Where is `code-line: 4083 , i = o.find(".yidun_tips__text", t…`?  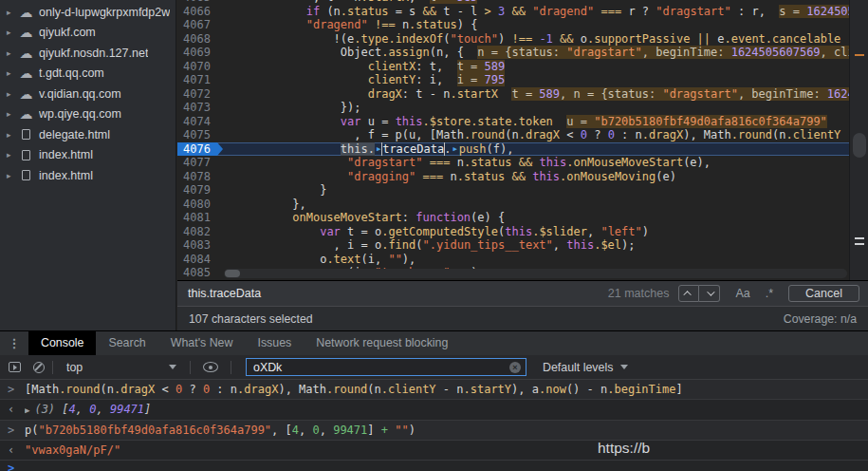
code-line: 4083 , i = o.find(".yidun_tips__text", t… is located at coordinates (523, 245).